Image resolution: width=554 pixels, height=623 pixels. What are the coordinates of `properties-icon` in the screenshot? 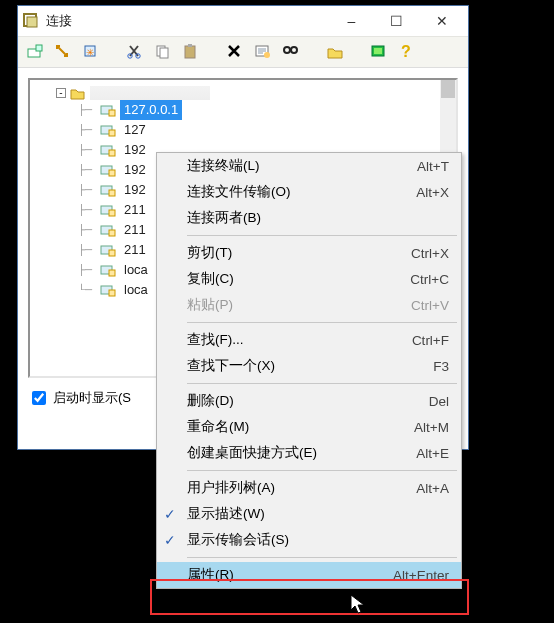 It's located at (263, 52).